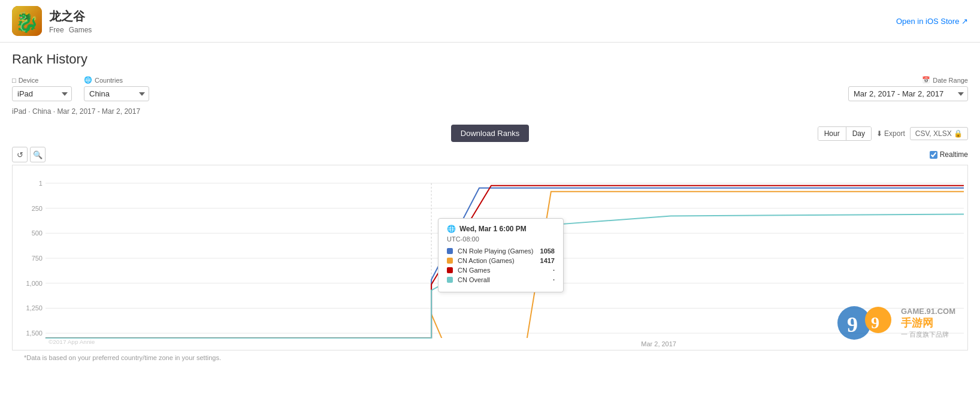  I want to click on hour-day-buttons: Hour Day, so click(845, 134).